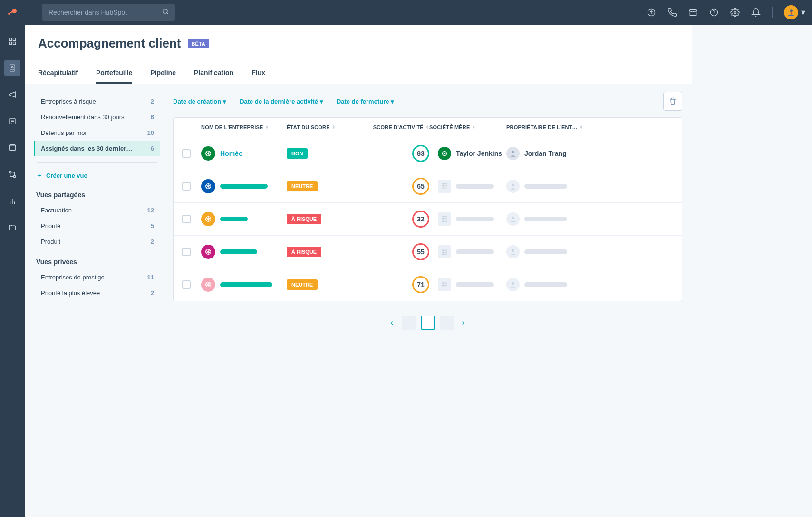 The image size is (812, 517). What do you see at coordinates (114, 73) in the screenshot?
I see `tab-portefeuille: Portefeuille` at bounding box center [114, 73].